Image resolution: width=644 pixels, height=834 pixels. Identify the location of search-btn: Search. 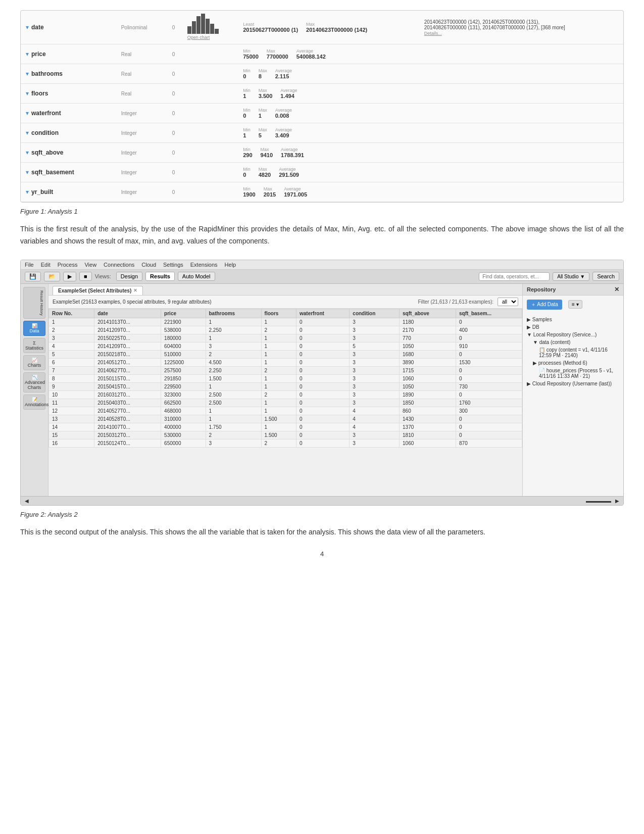
(606, 276).